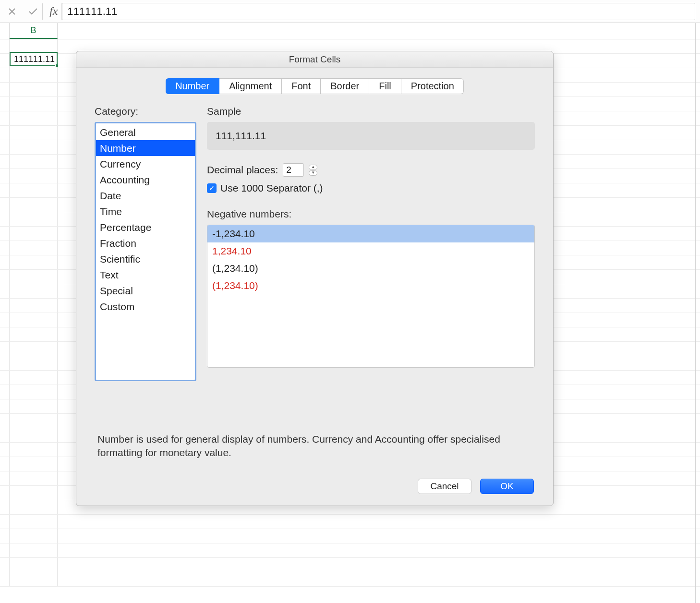 The height and width of the screenshot is (603, 700). What do you see at coordinates (345, 86) in the screenshot?
I see `tab-border: Border` at bounding box center [345, 86].